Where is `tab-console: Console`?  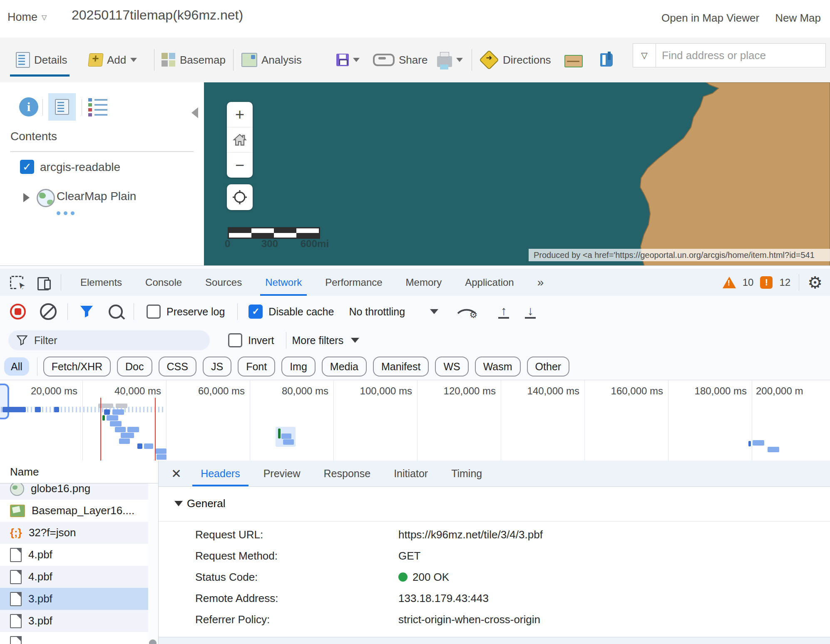
tab-console: Console is located at coordinates (164, 282).